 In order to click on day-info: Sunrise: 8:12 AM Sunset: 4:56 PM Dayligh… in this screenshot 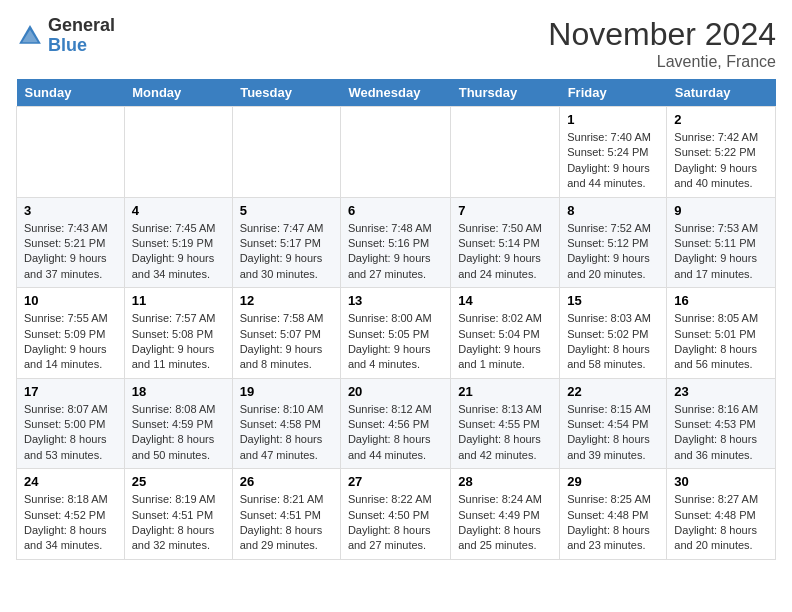, I will do `click(396, 433)`.